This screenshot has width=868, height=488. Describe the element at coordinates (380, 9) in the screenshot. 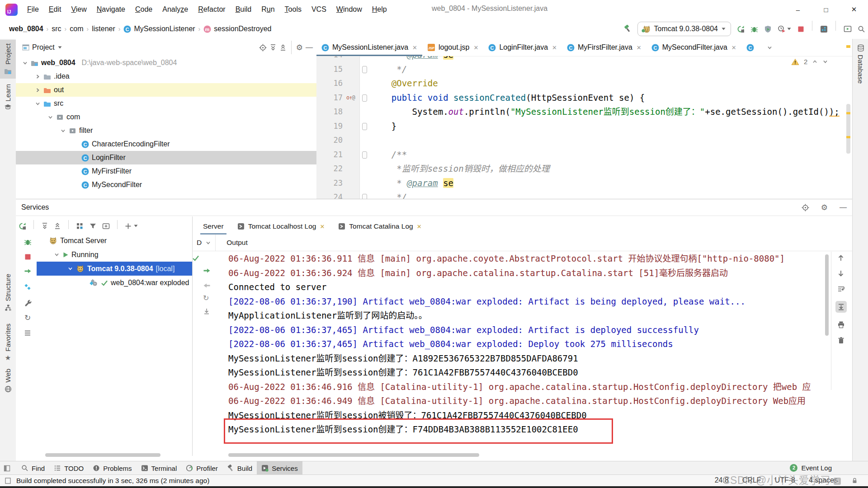

I see `menu-help: Help` at that location.